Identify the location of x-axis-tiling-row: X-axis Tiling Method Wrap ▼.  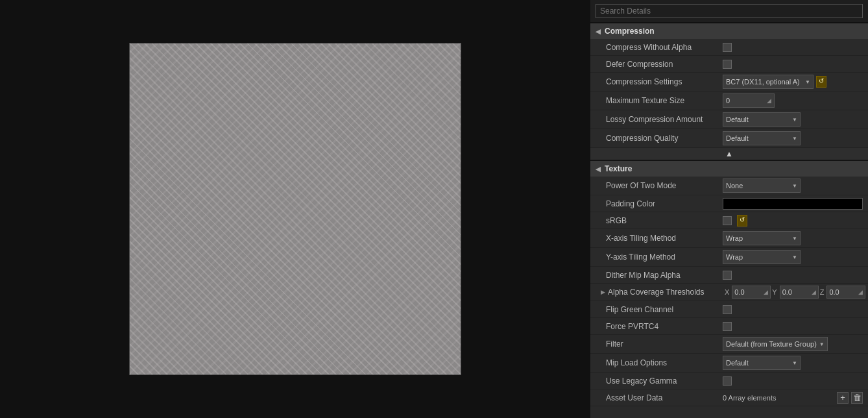
(729, 239).